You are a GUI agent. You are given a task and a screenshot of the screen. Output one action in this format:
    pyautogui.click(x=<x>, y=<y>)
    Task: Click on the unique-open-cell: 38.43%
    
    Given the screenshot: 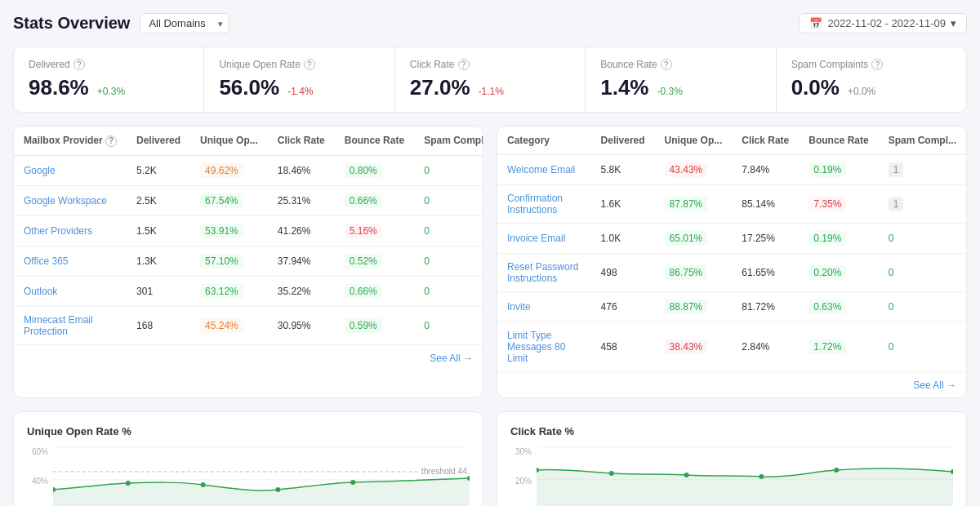 What is the action you would take?
    pyautogui.click(x=694, y=348)
    